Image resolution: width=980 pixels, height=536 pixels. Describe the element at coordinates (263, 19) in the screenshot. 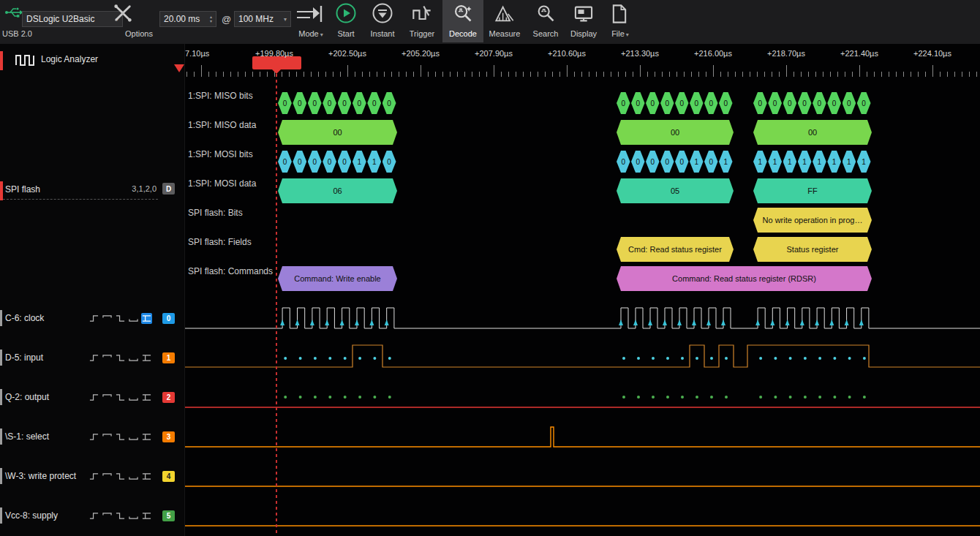

I see `sample-rate-select: 100 MHz▾` at that location.